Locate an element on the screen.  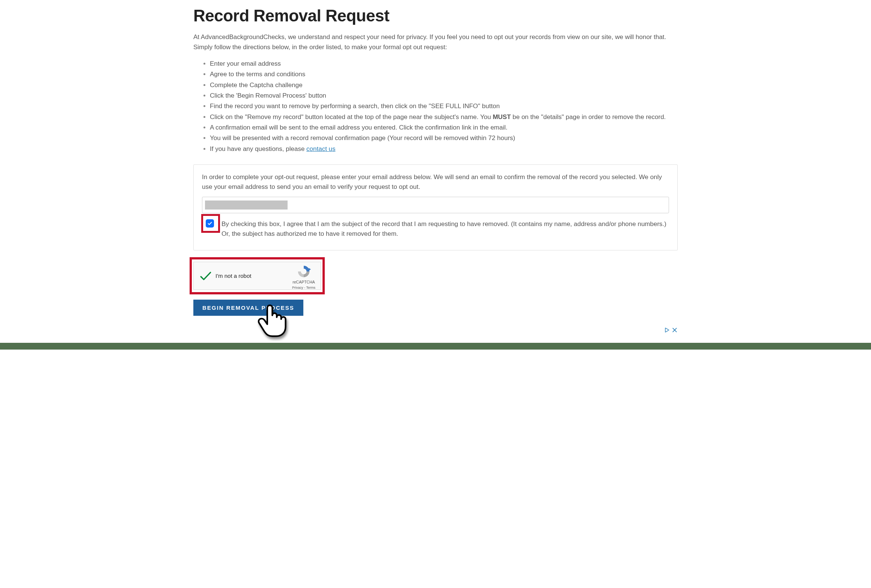
captcha-privacy-link: Privacy is located at coordinates (298, 288).